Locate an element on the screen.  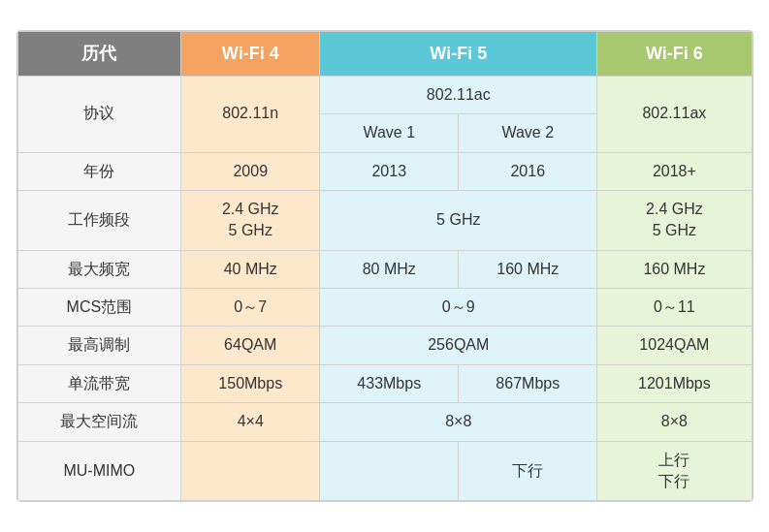
wifi5-mcs: 0～9 is located at coordinates (459, 308).